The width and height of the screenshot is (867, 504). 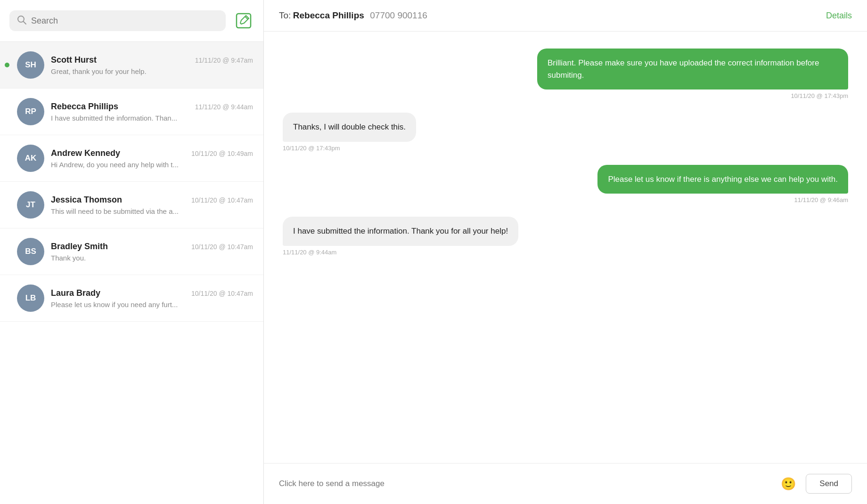 What do you see at coordinates (829, 484) in the screenshot?
I see `send-button: Send` at bounding box center [829, 484].